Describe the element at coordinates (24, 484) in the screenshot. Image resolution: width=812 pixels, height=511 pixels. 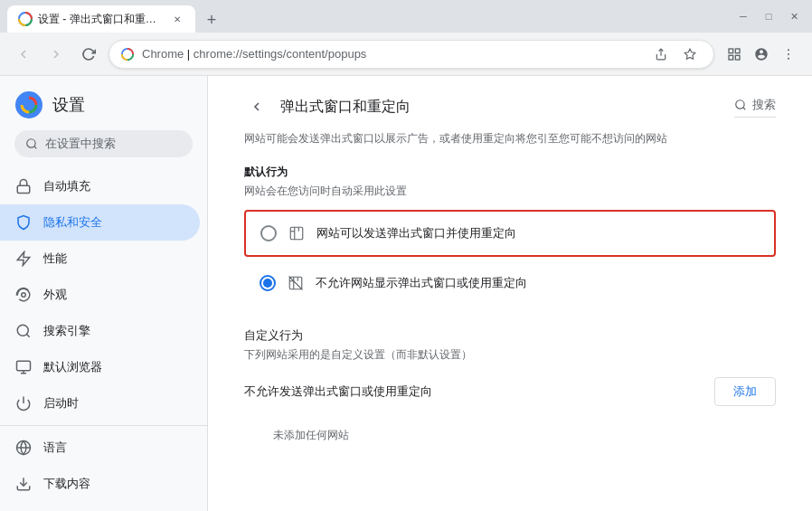
I see `downloads-icon` at that location.